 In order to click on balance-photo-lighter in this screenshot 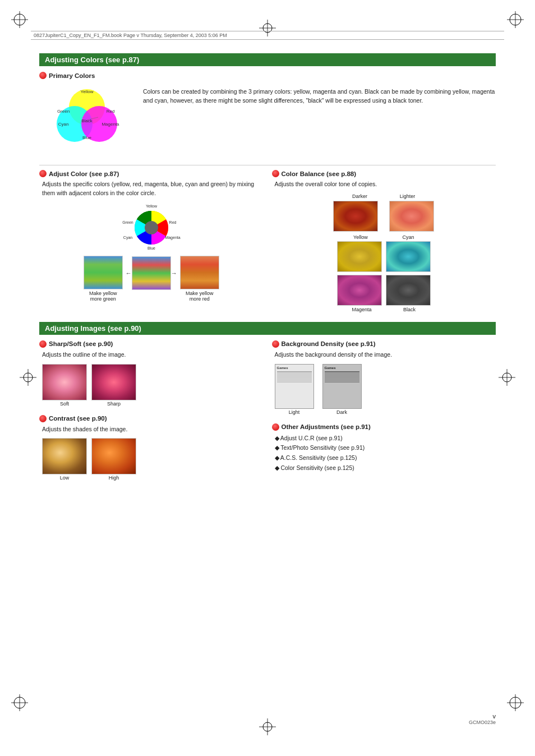, I will do `click(412, 216)`.